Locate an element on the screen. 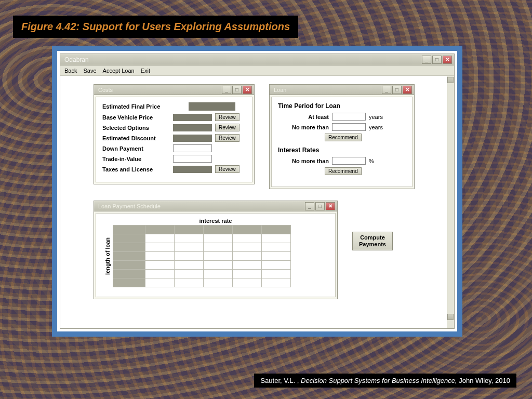 The width and height of the screenshot is (532, 399). x-axis-label: interest rate is located at coordinates (216, 221).